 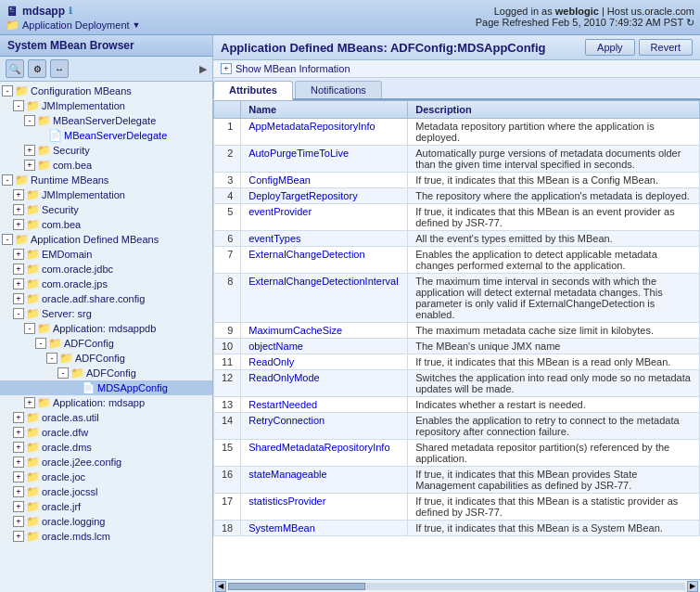 What do you see at coordinates (457, 529) in the screenshot?
I see `table-row: 18 SystemMBean If true, it indicates tha…` at bounding box center [457, 529].